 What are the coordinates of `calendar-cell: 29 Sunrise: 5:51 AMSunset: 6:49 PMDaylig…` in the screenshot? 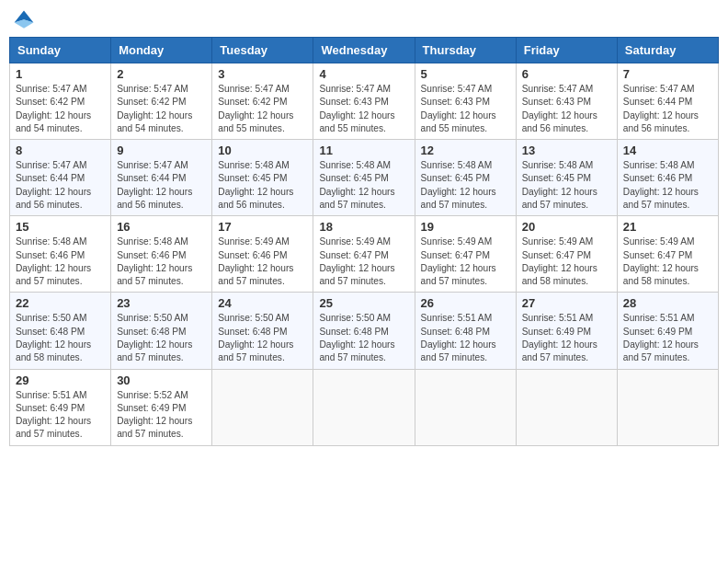 It's located at (61, 407).